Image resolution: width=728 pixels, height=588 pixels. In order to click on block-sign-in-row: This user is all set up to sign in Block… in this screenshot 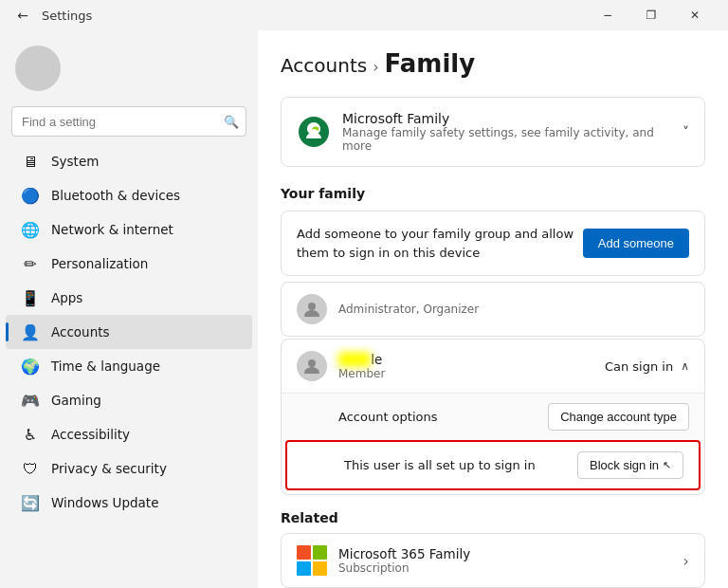, I will do `click(493, 465)`.